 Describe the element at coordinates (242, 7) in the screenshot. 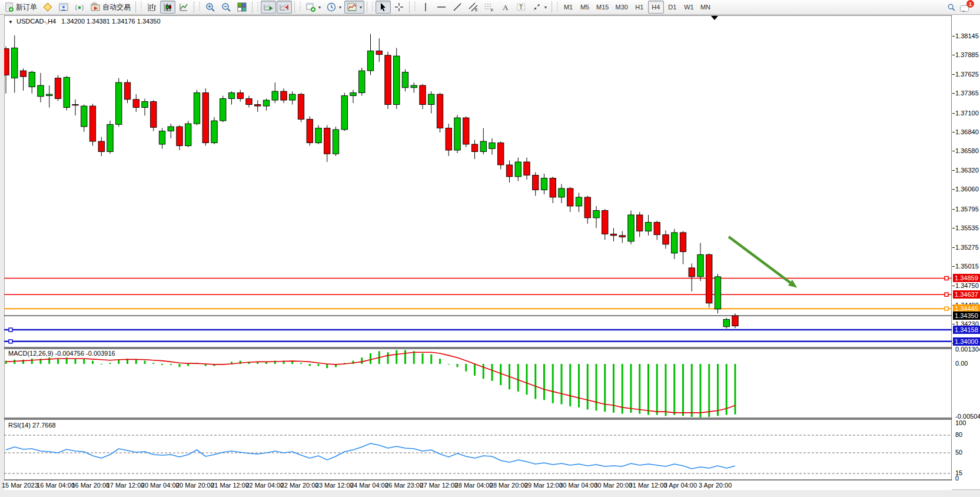

I see `tile-windows-button` at that location.